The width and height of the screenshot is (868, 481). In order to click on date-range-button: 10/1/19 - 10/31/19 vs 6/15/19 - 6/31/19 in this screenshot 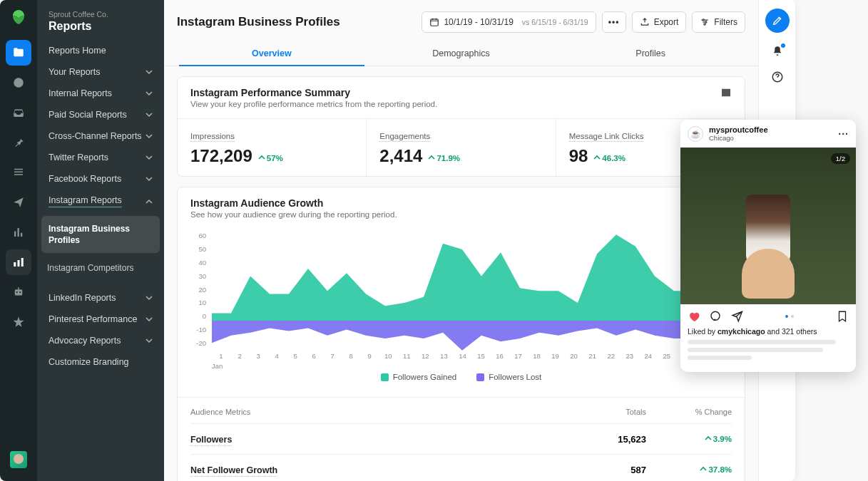, I will do `click(509, 22)`.